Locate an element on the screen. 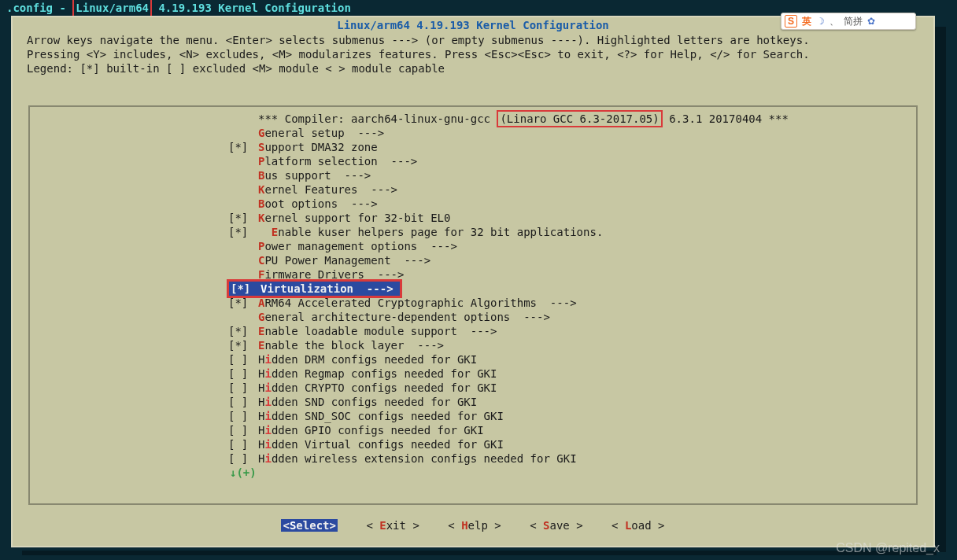  menu-item-arm64-crypto: [*] ARM64 Accelerated Cryptographic Algo… is located at coordinates (473, 303).